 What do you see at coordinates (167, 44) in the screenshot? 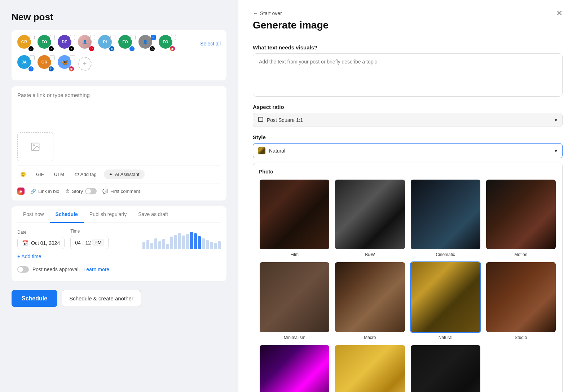
I see `account-fo-instagram: FO ◉` at bounding box center [167, 44].